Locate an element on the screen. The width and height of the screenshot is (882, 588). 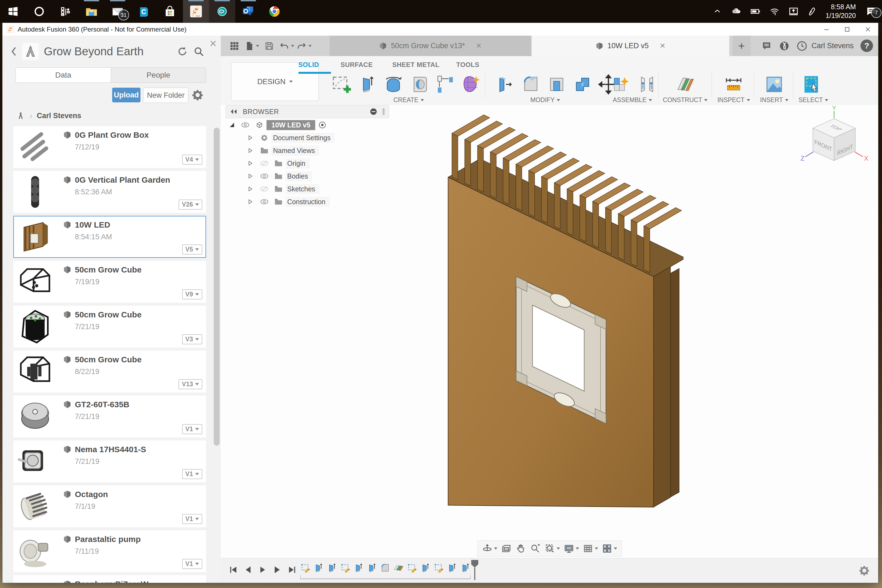
ribbon-tab-tools: TOOLS is located at coordinates (468, 65).